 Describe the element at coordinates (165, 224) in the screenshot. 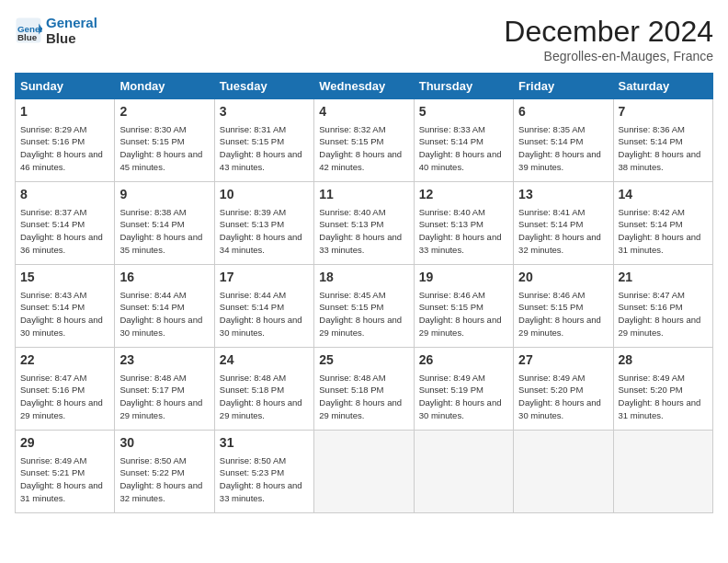

I see `day-cell: 9 Sunrise: 8:38 AM Sunset: 5:14 PM Dayli…` at that location.